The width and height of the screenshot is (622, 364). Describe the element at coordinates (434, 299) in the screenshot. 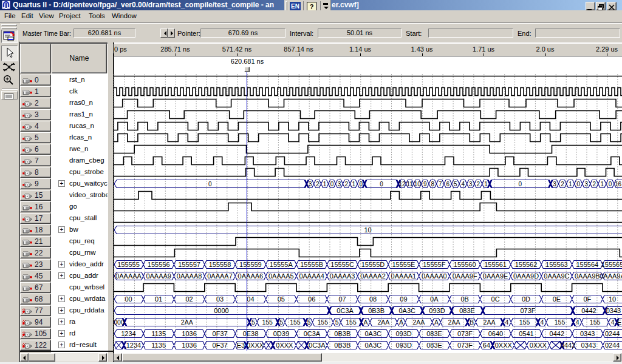

I see `svg-text: 0A` at that location.